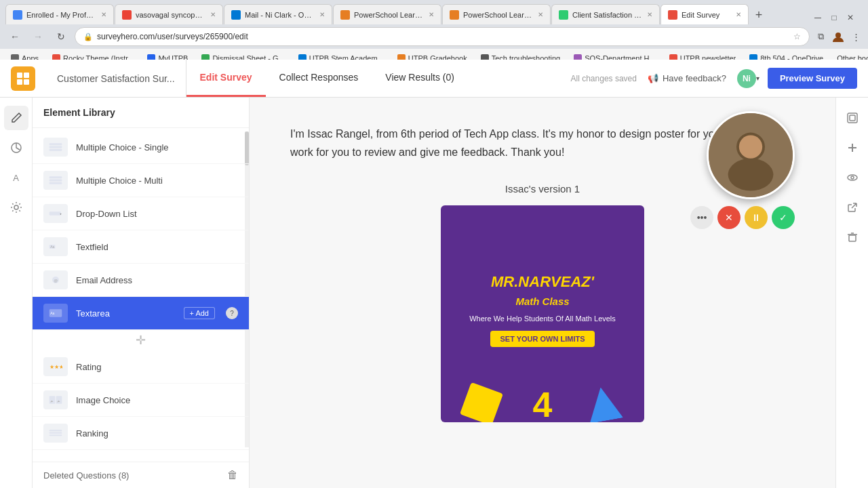 This screenshot has width=868, height=488. What do you see at coordinates (759, 15) in the screenshot?
I see `new-tab-button: +` at bounding box center [759, 15].